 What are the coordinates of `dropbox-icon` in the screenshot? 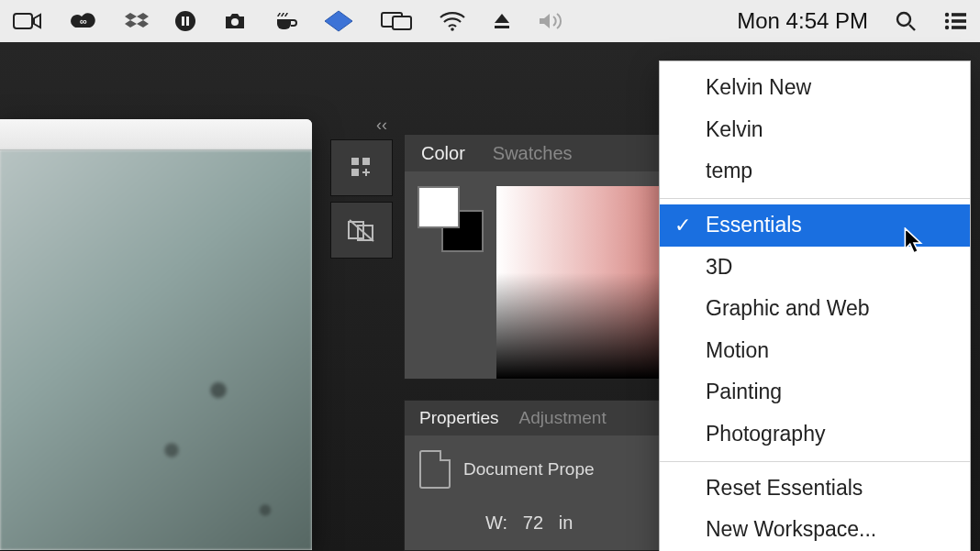 It's located at (137, 21).